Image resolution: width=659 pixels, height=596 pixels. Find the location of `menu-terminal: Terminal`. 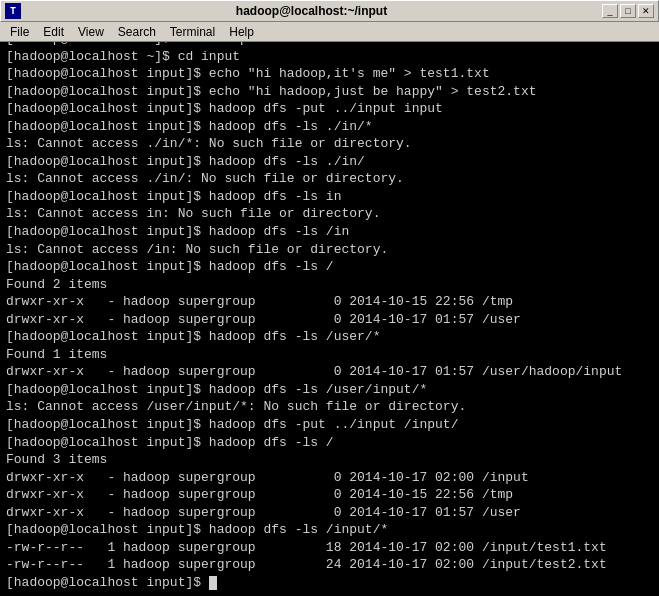

menu-terminal: Terminal is located at coordinates (192, 32).